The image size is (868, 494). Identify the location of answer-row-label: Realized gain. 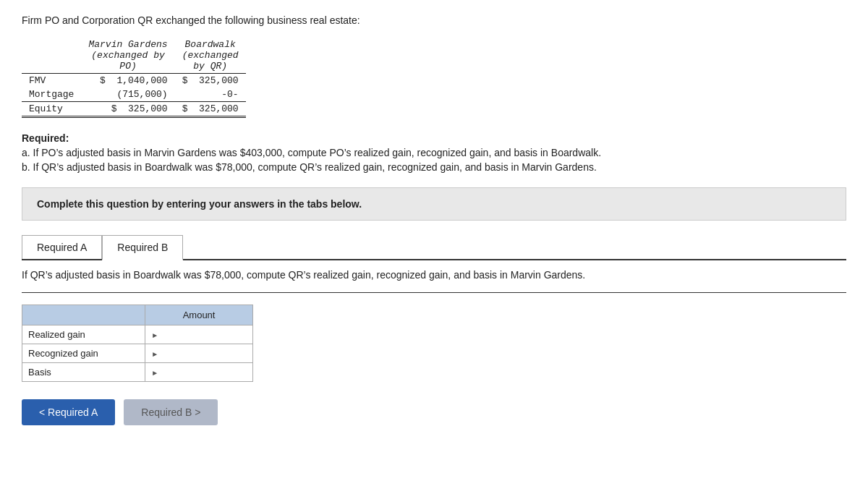
(84, 335).